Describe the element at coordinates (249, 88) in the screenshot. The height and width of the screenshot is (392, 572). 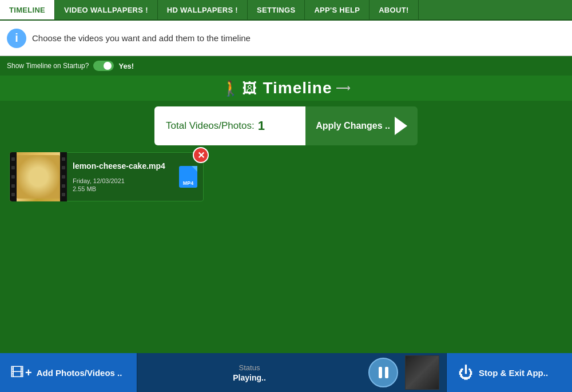
I see `photo-icon: 🖼` at that location.